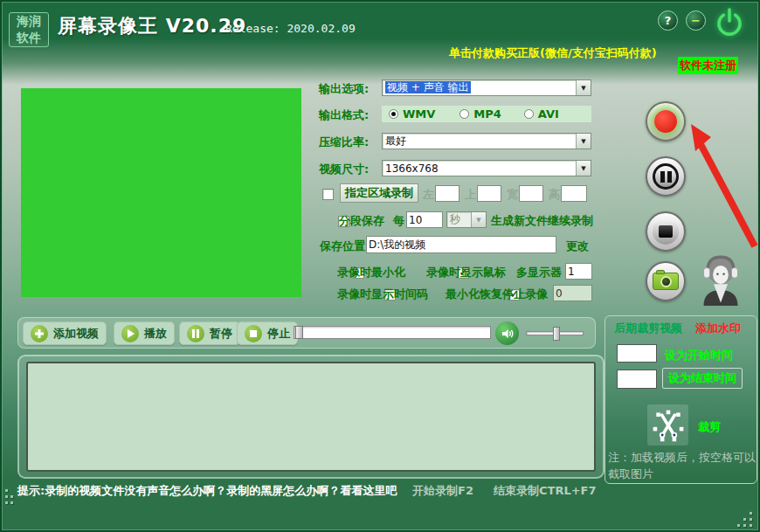  I want to click on timecode-label: 录像时显示时间码, so click(383, 294).